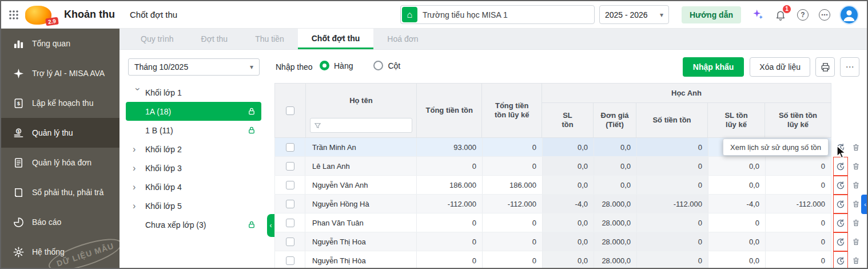 The width and height of the screenshot is (868, 269). I want to click on tree-node-4: ›Khối lớp 3, so click(193, 168).